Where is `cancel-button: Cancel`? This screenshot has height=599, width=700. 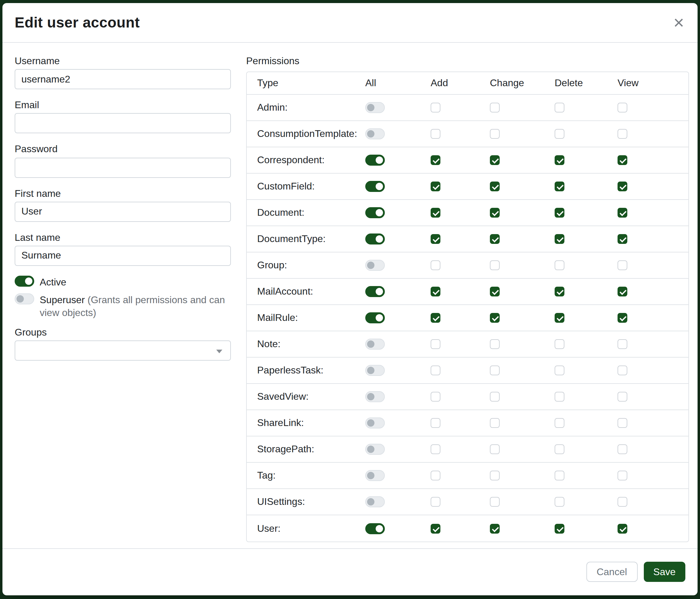
cancel-button: Cancel is located at coordinates (612, 572).